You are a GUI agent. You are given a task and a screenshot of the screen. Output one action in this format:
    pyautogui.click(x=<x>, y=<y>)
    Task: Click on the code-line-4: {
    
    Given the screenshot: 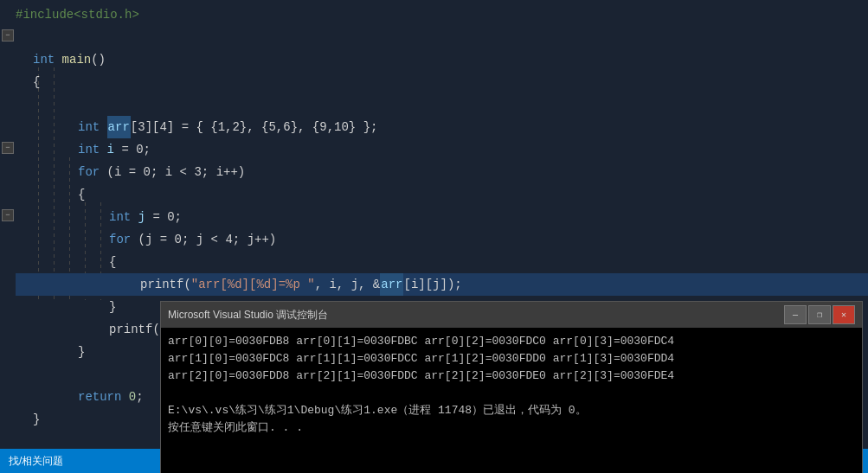 What is the action you would take?
    pyautogui.click(x=441, y=82)
    